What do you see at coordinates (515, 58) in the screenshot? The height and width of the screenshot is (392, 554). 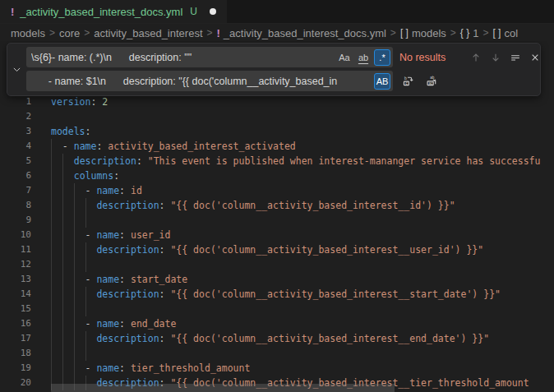 I see `find-in-selection-button` at bounding box center [515, 58].